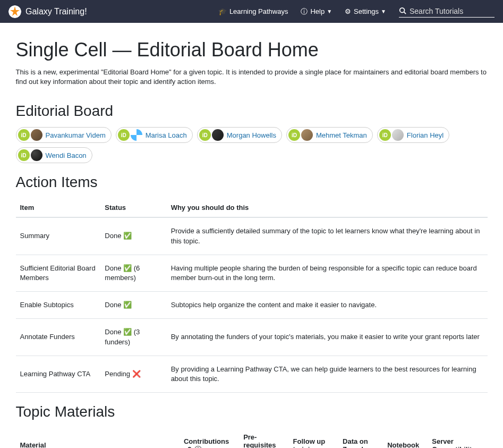  Describe the element at coordinates (15, 12) in the screenshot. I see `galaxy-logo-icon` at that location.